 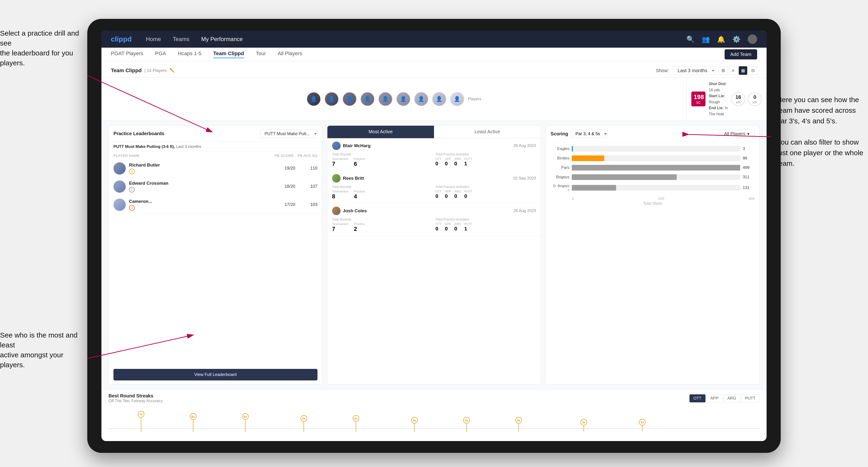 What do you see at coordinates (284, 168) in the screenshot?
I see `lb-score-1: 19/20` at bounding box center [284, 168].